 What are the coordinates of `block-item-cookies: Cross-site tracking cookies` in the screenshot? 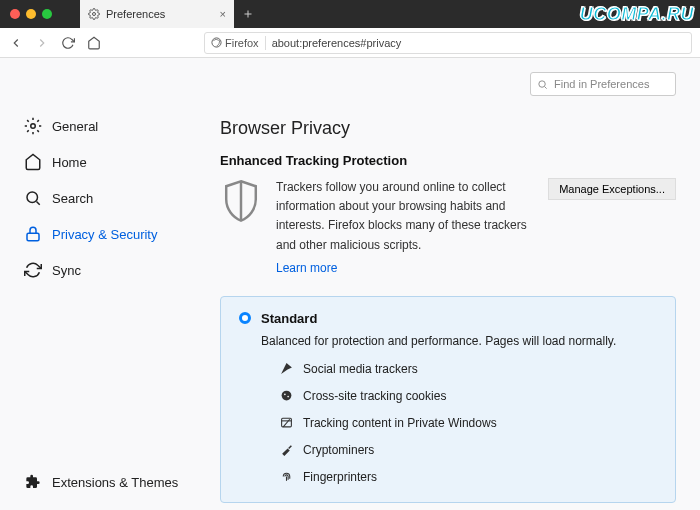 It's located at (468, 396).